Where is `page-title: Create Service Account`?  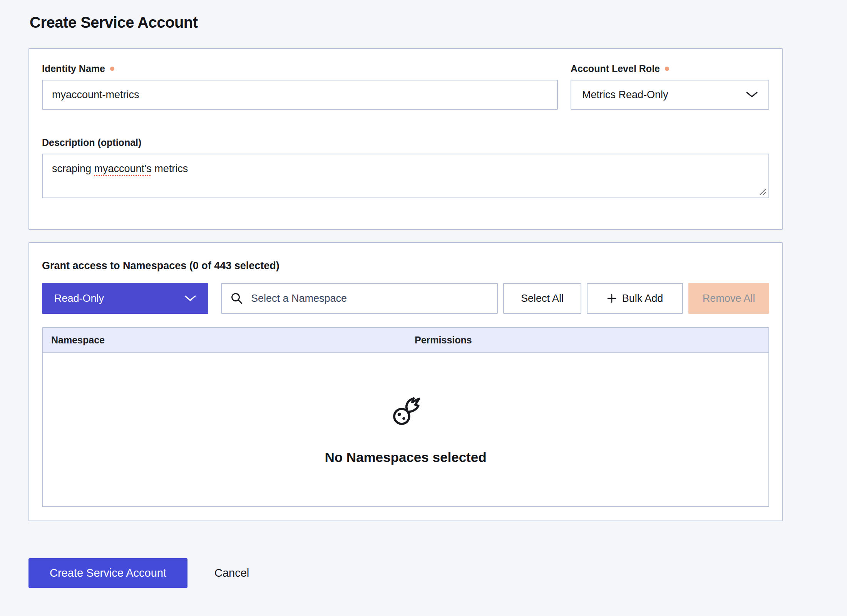
page-title: Create Service Account is located at coordinates (406, 24).